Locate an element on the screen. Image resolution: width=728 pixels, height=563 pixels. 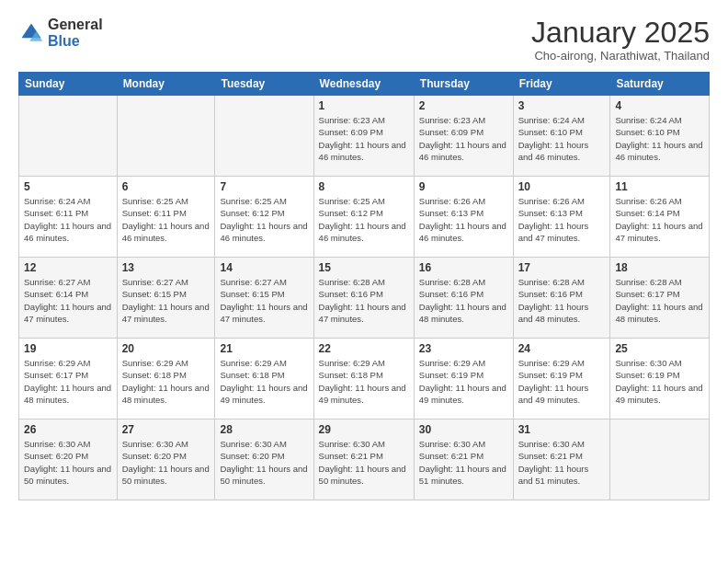
calendar-cell: 14Sunrise: 6:27 AM Sunset: 6:15 PM Dayli… is located at coordinates (265, 298).